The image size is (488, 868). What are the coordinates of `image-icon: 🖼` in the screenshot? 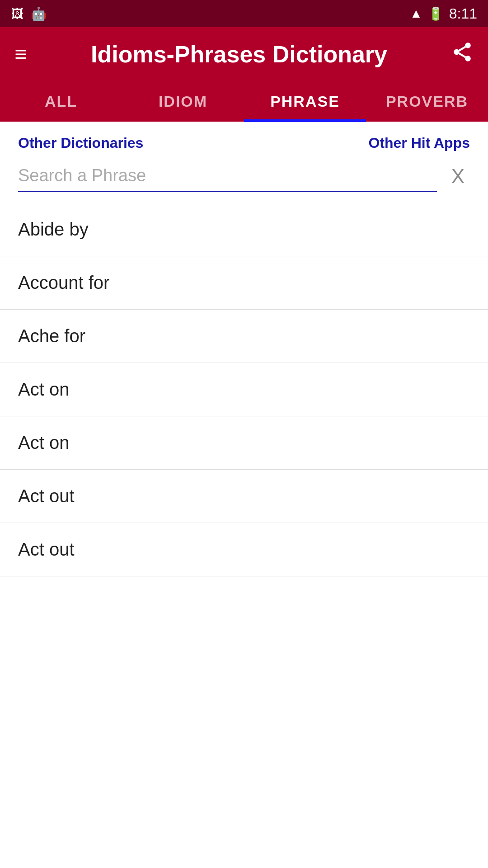 It's located at (17, 14).